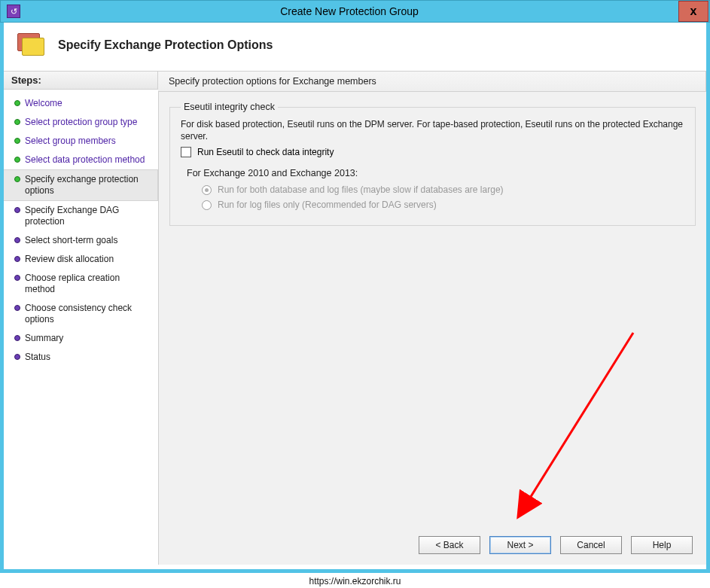 The height and width of the screenshot is (588, 710). Describe the element at coordinates (89, 284) in the screenshot. I see `step-label: Choose replica creation method` at that location.